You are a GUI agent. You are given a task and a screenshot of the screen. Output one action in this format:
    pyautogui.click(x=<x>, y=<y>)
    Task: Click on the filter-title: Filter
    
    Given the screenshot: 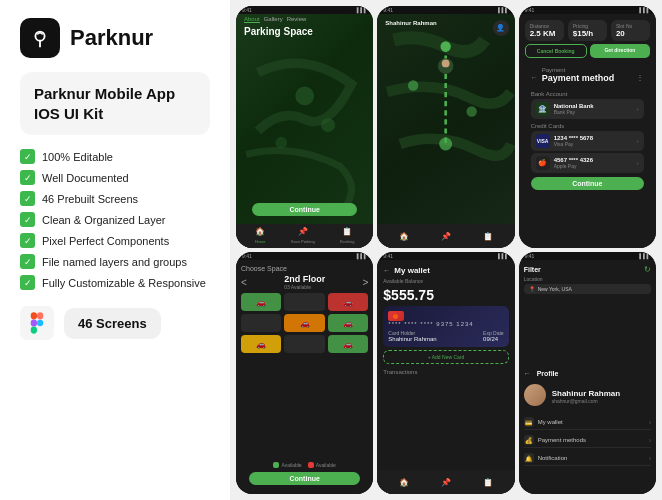 What is the action you would take?
    pyautogui.click(x=532, y=270)
    